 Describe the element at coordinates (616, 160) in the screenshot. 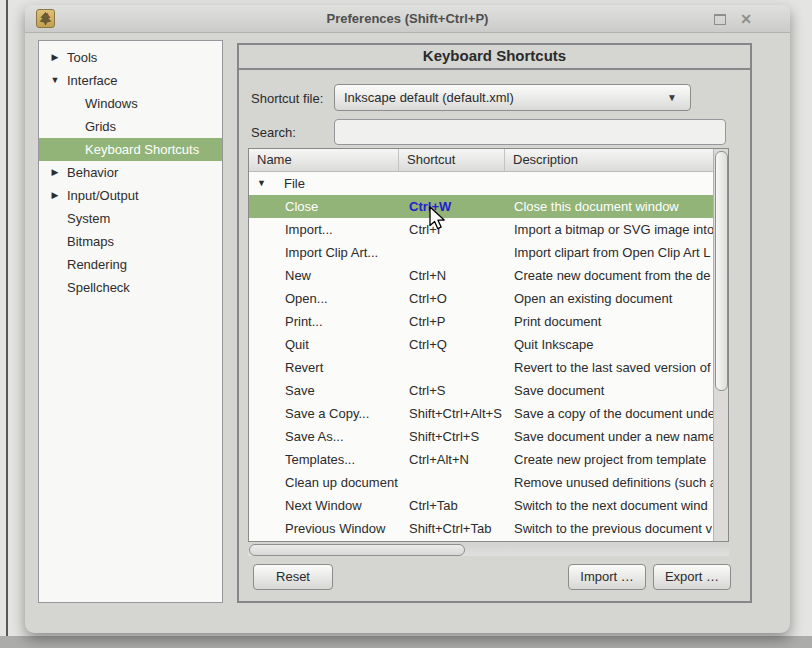

I see `column-header-description: Description` at that location.